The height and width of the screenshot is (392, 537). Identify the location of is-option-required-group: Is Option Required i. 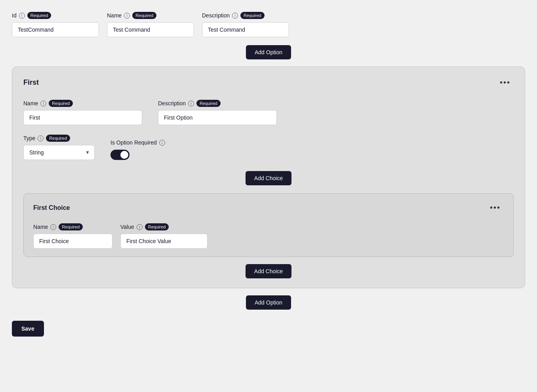
(138, 150).